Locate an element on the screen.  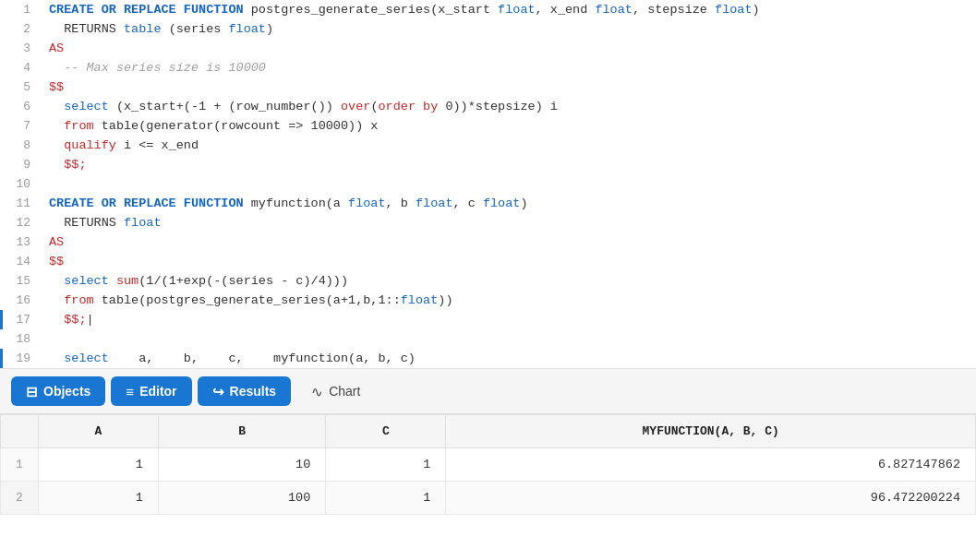
line-content: select a, b, c, myfunction(a, b, c) is located at coordinates (509, 358).